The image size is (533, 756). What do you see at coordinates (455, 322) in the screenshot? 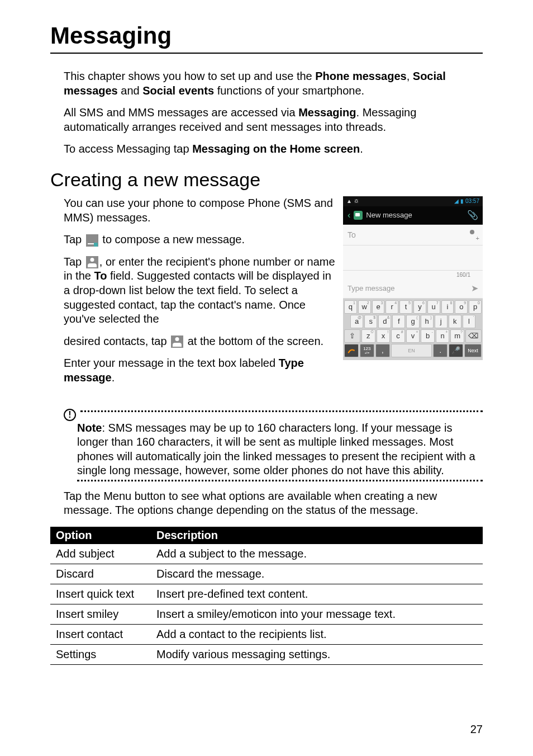
I see `key-k: k` at bounding box center [455, 322].